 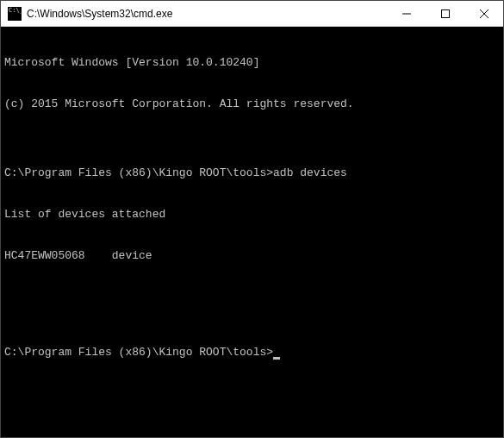 I want to click on minimize-button, so click(x=407, y=14).